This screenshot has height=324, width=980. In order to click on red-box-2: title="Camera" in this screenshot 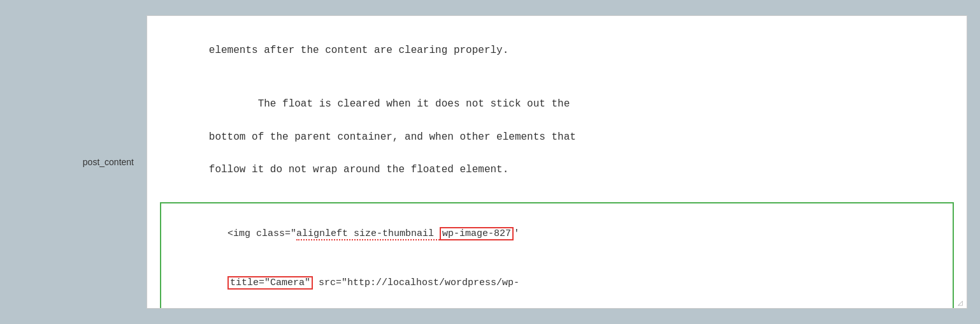, I will do `click(270, 283)`.